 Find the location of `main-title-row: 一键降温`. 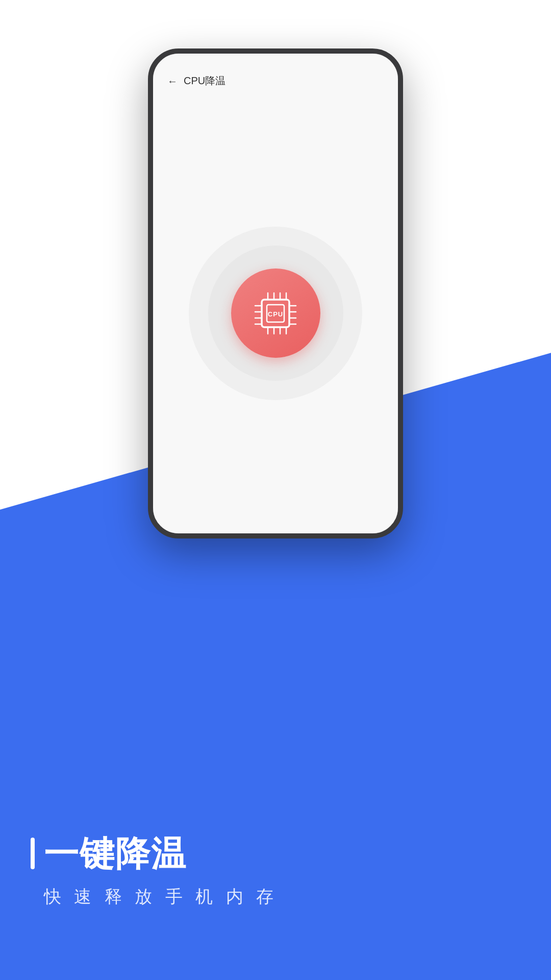

main-title-row: 一键降温 is located at coordinates (276, 853).